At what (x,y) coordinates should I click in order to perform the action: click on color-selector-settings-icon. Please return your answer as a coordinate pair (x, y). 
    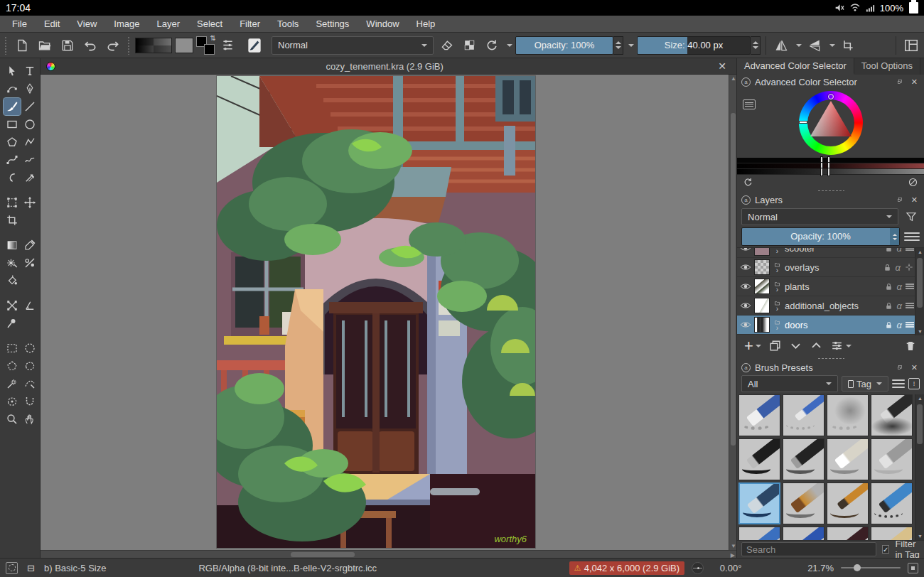
    Looking at the image, I should click on (749, 104).